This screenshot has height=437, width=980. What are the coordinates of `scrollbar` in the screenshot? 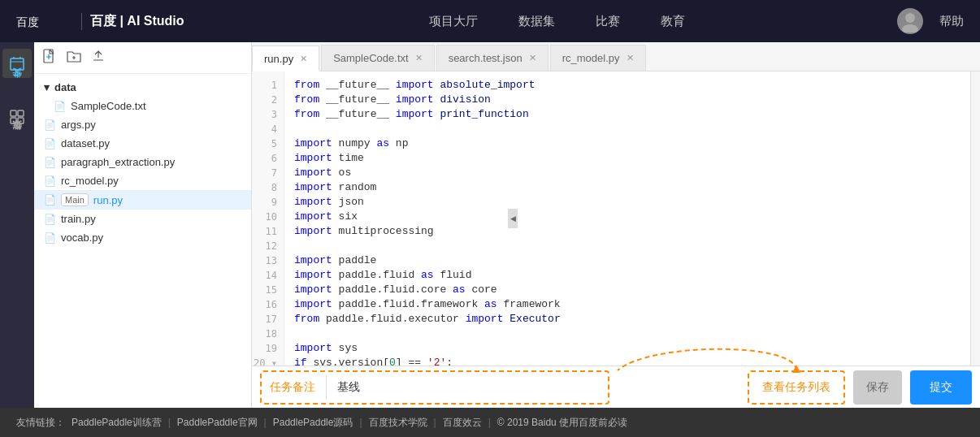 It's located at (975, 218).